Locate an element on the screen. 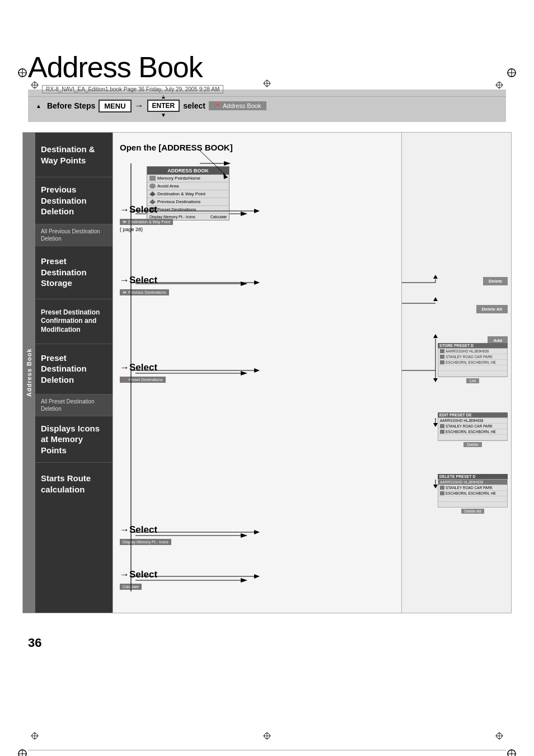 The image size is (534, 756). final-delete-all-button: Delete All is located at coordinates (473, 511).